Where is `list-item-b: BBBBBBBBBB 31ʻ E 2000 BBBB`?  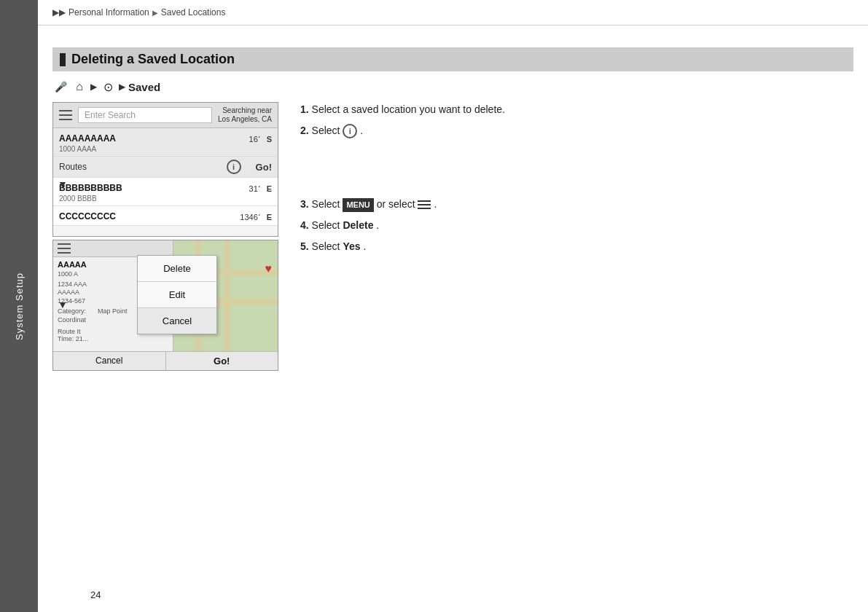 list-item-b: BBBBBBBBBB 31ʻ E 2000 BBBB is located at coordinates (165, 192).